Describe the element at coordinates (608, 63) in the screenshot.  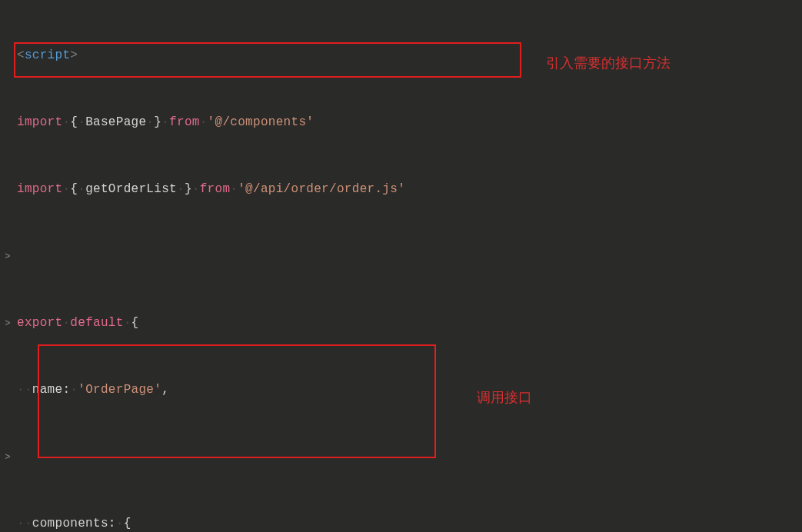
I see `annotation-label-1: 引入需要的接口方法` at that location.